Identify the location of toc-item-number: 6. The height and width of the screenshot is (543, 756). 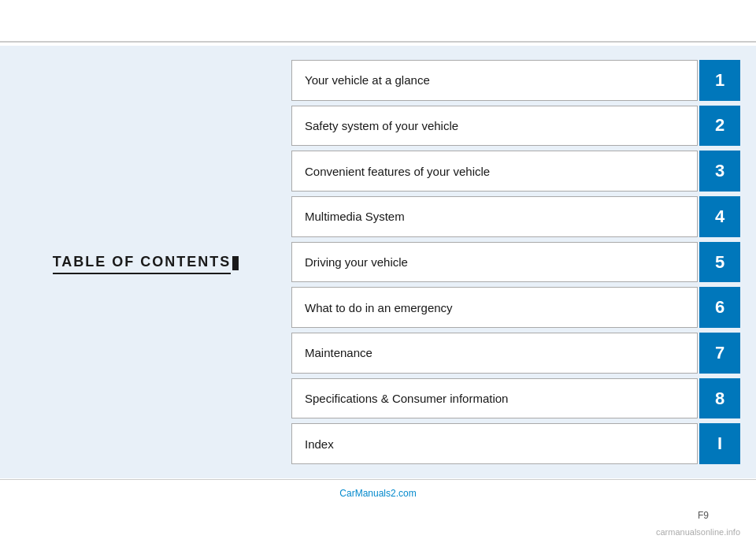
(720, 307).